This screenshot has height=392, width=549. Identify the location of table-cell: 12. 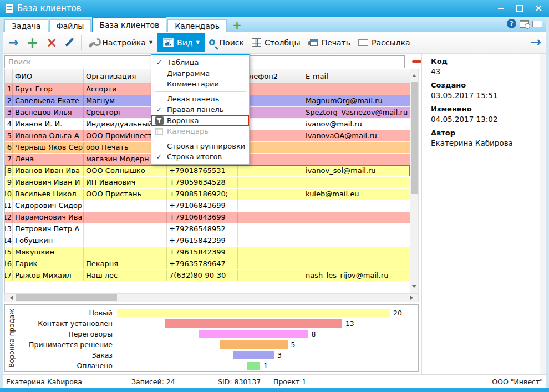
(9, 217).